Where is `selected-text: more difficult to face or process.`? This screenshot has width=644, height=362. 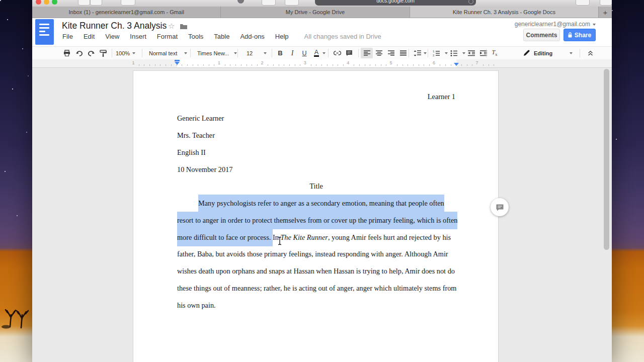
selected-text: more difficult to face or process. is located at coordinates (225, 237).